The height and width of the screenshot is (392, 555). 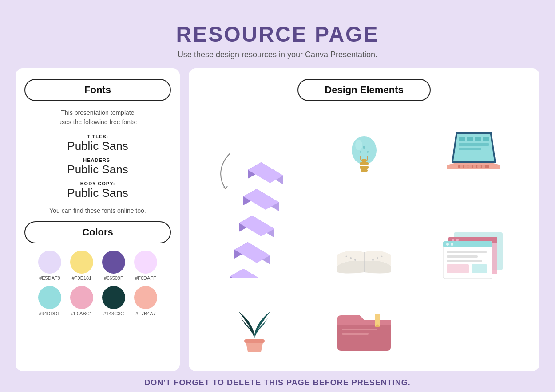 I want to click on font-label-titles: TITLES:, so click(x=98, y=137).